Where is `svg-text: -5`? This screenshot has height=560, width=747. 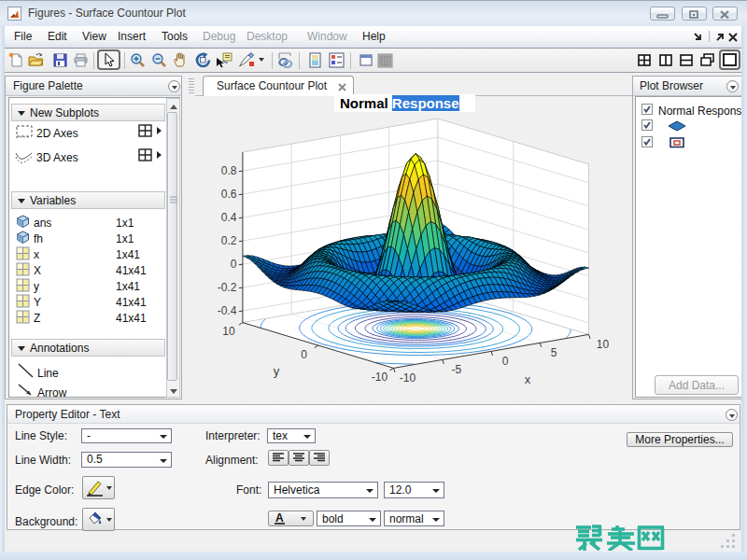
svg-text: -5 is located at coordinates (456, 370).